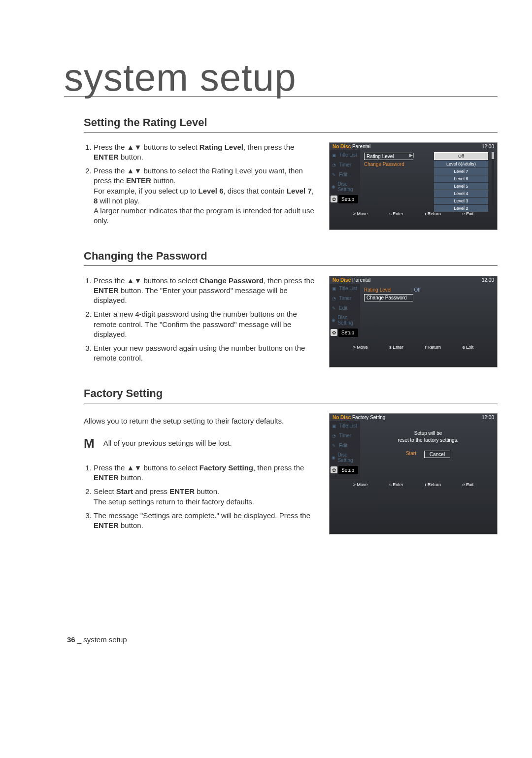  Describe the element at coordinates (206, 153) in the screenshot. I see `rating-step-1: Press the ▲▼ buttons to select Rating Le…` at that location.